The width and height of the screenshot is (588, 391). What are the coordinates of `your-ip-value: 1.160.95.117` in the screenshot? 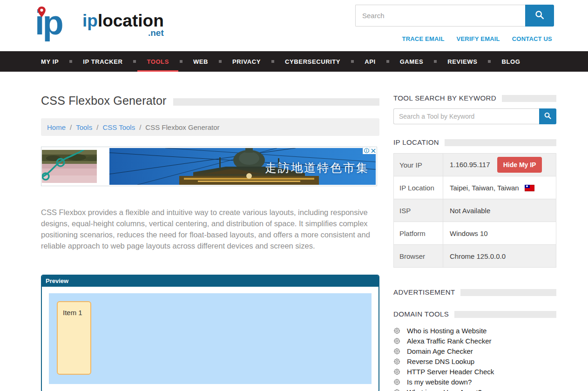 It's located at (470, 165).